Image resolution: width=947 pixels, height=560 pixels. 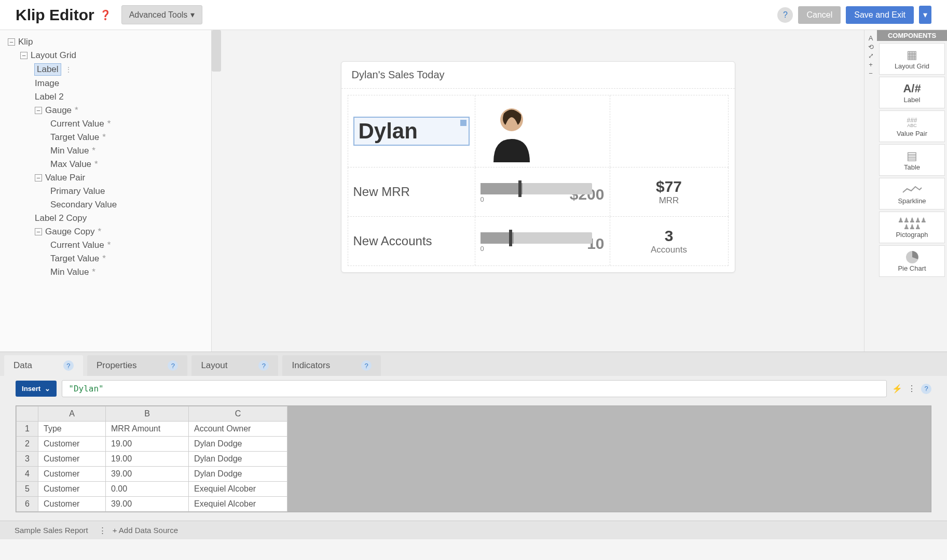 What do you see at coordinates (68, 69) in the screenshot?
I see `drag-handle-icon: ⋮` at bounding box center [68, 69].